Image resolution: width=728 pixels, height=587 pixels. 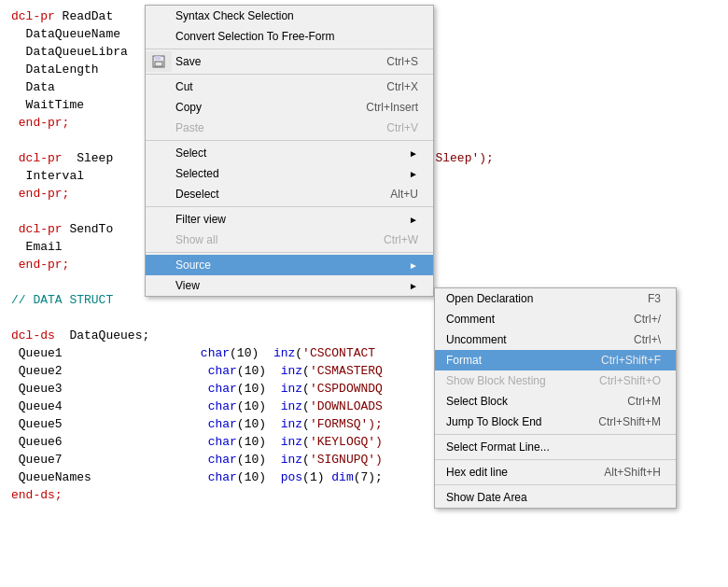 I want to click on submenu-item-label: Show Date Area, so click(x=487, y=497).